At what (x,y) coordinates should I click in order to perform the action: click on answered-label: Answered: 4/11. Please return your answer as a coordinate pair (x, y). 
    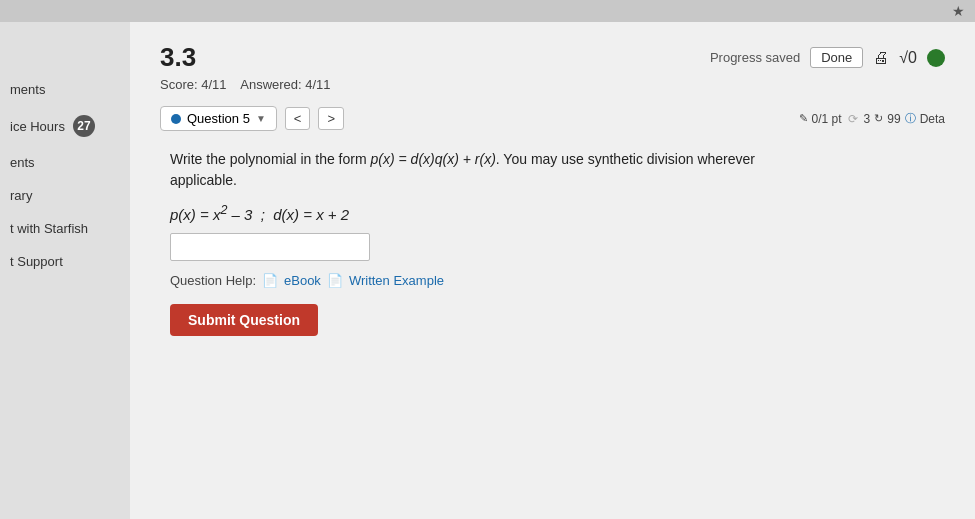
    Looking at the image, I should click on (285, 84).